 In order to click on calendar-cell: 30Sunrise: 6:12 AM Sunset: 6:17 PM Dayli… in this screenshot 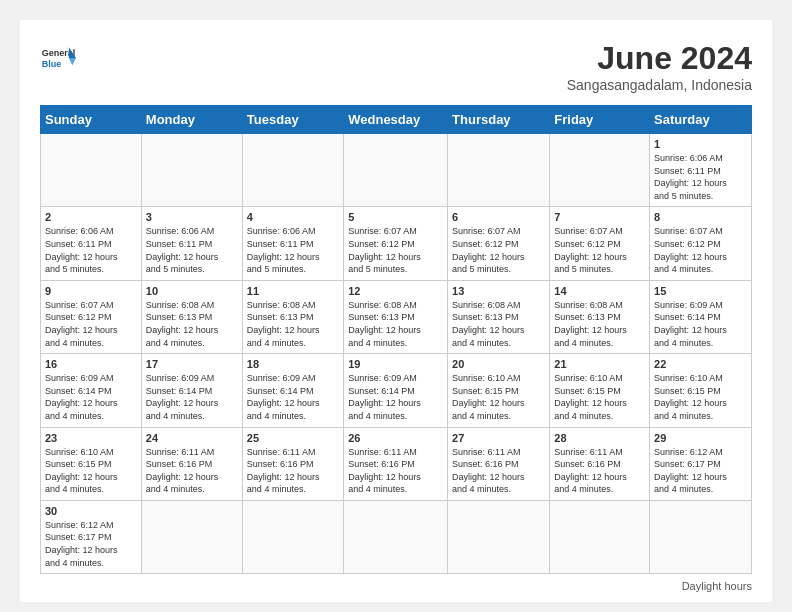, I will do `click(92, 536)`.